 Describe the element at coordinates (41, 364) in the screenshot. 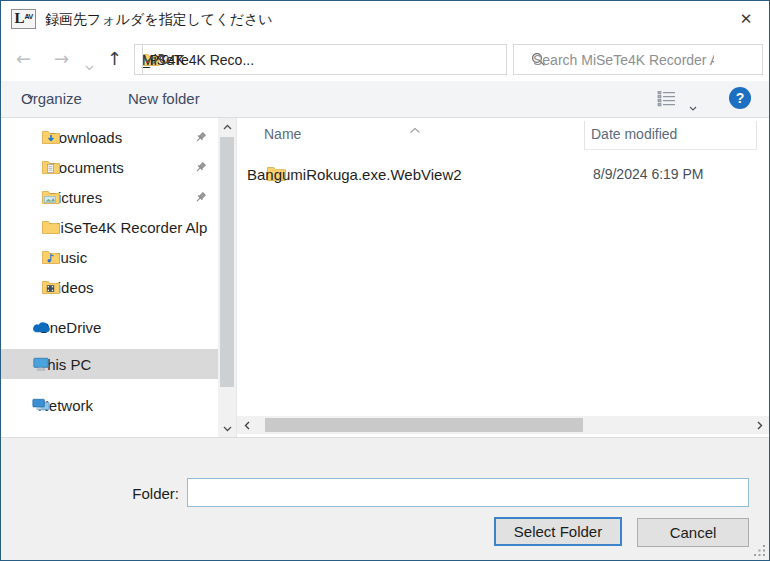

I see `this-pc-icon` at that location.